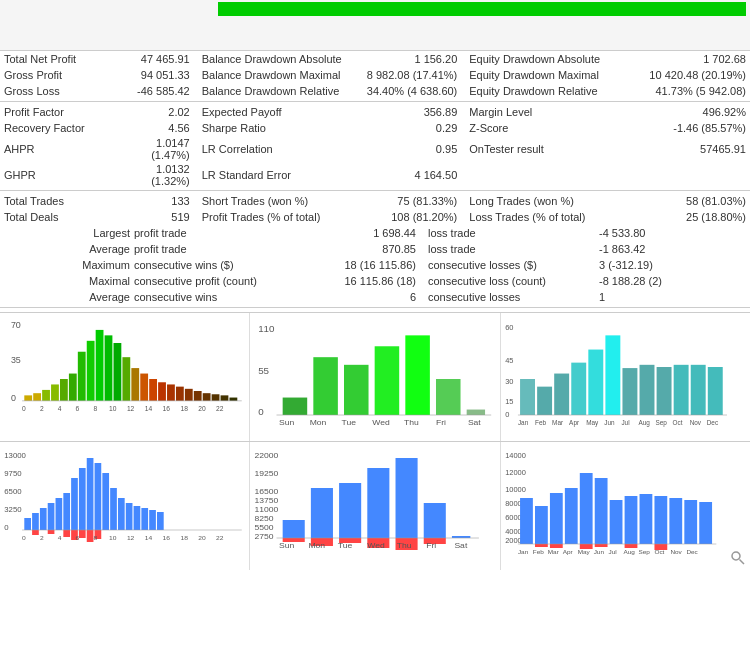 This screenshot has height=661, width=750. Describe the element at coordinates (268, 474) in the screenshot. I see `svg-text: 19250` at that location.